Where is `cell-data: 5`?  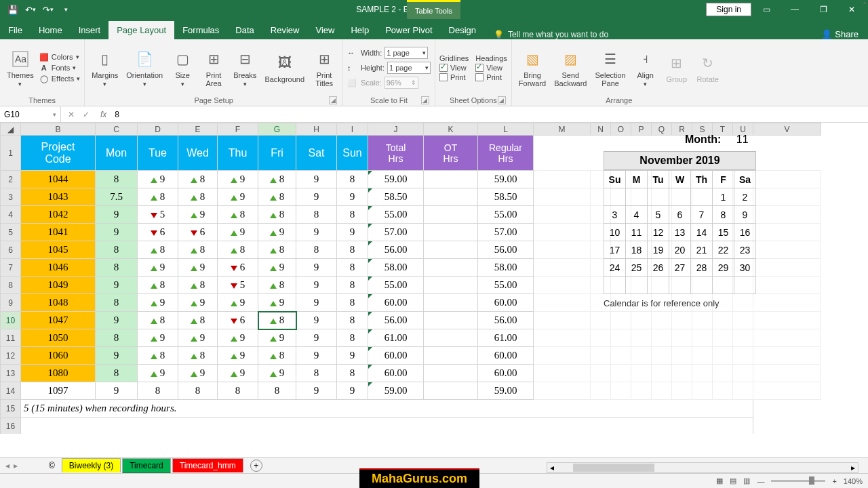 cell-data: 5 is located at coordinates (238, 285).